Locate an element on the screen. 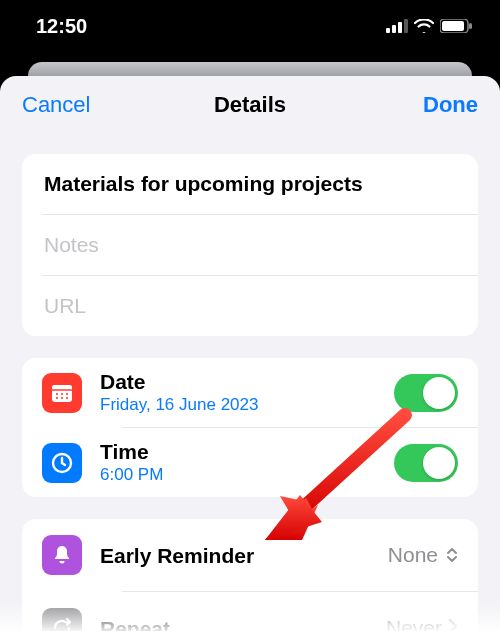 The height and width of the screenshot is (631, 500). bell-icon is located at coordinates (62, 555).